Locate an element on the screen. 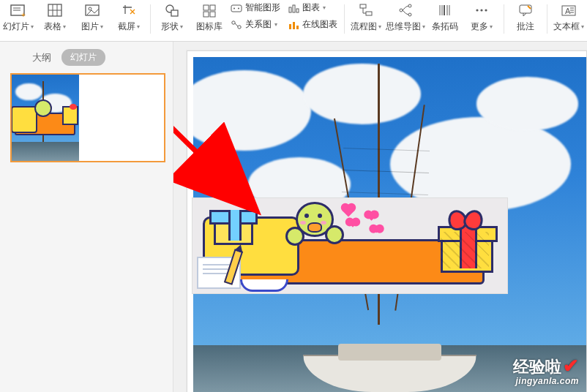  watermark: 经验啦✔ jingyanla.com is located at coordinates (546, 371).